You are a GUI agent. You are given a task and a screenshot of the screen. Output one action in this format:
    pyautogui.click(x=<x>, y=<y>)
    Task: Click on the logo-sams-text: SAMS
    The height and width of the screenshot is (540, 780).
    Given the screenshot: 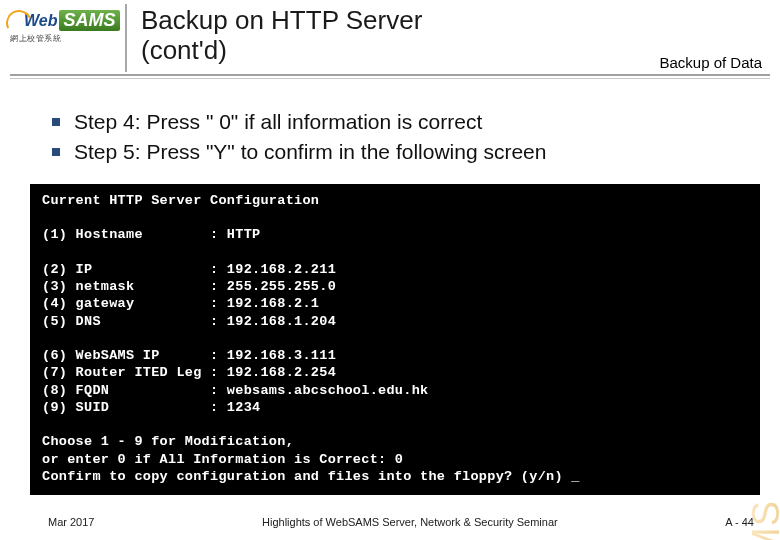 What is the action you would take?
    pyautogui.click(x=89, y=20)
    